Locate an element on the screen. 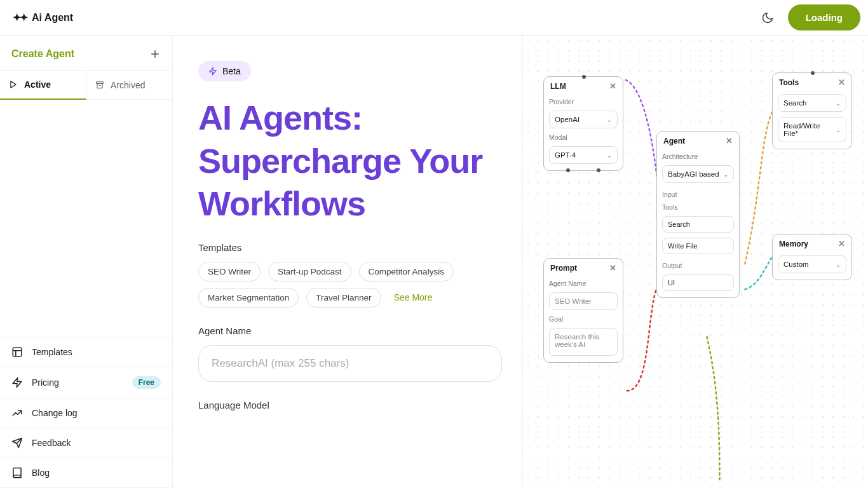  prompt-agentname-label: Agent Name is located at coordinates (583, 283).